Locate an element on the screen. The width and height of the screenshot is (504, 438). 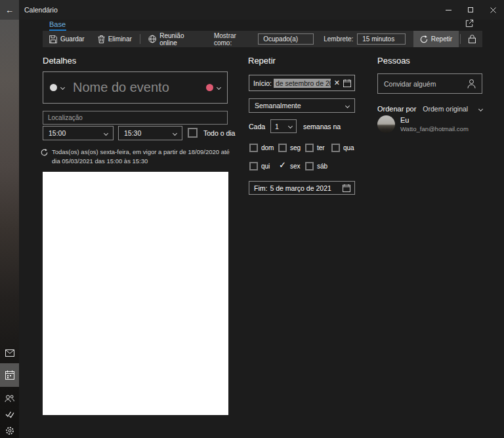
calendar-color-dot-icon is located at coordinates (54, 88).